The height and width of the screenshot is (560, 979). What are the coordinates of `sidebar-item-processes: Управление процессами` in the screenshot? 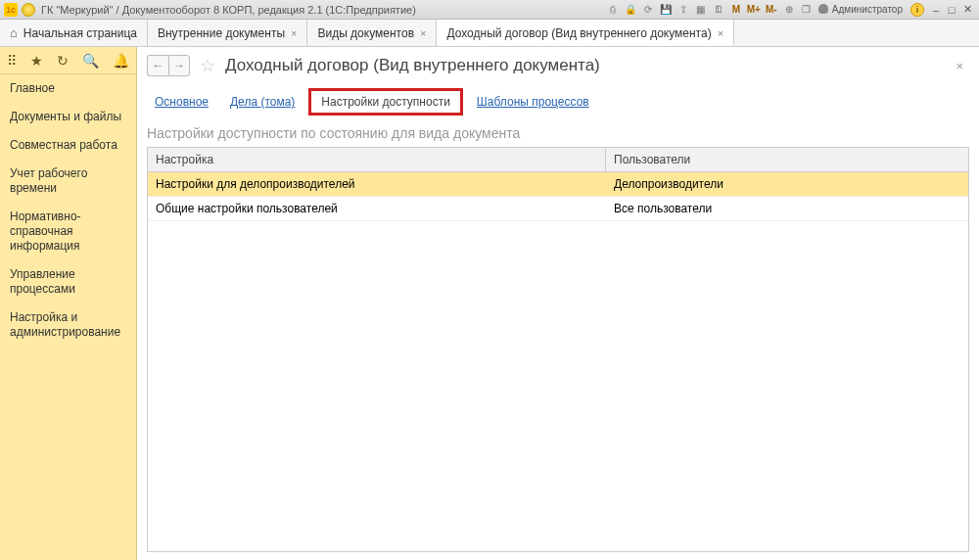 It's located at (69, 282).